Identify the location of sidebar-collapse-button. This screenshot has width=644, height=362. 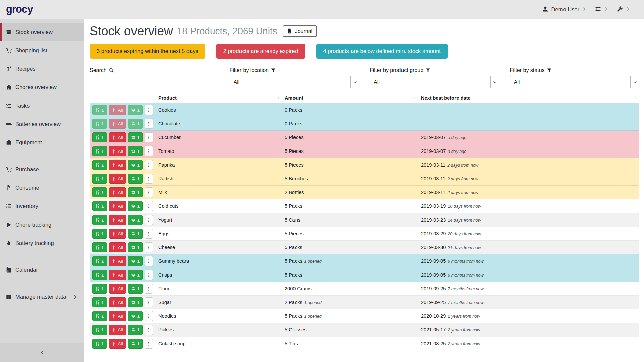
(42, 352).